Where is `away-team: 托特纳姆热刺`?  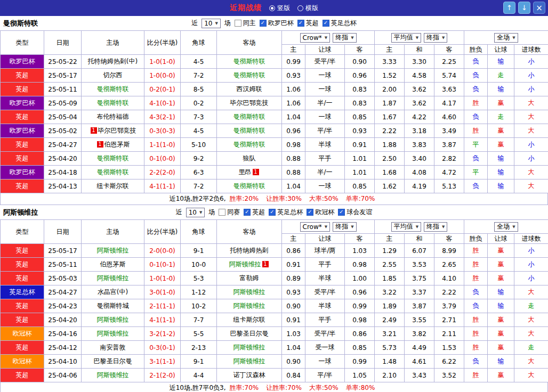
away-team: 托特纳姆热刺 is located at coordinates (249, 251).